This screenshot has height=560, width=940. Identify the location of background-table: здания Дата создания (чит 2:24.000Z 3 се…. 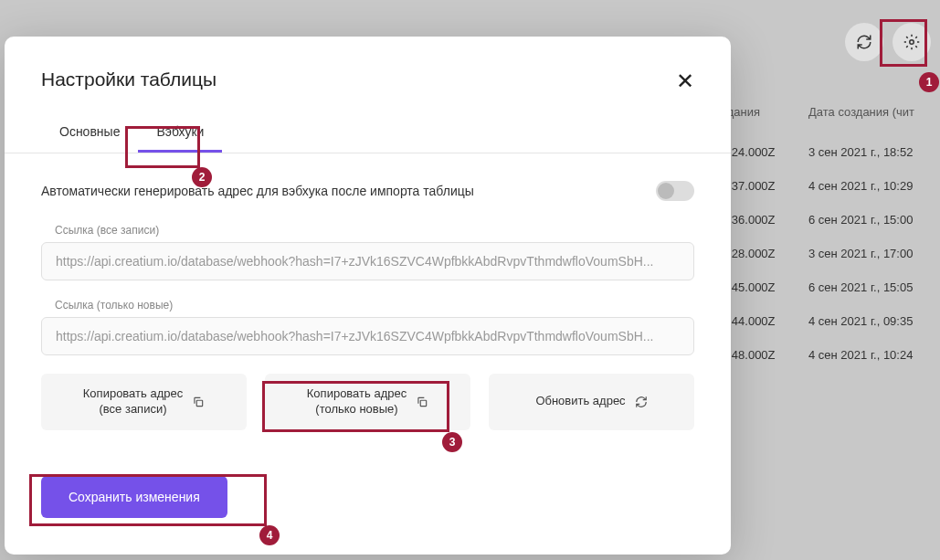
(831, 238).